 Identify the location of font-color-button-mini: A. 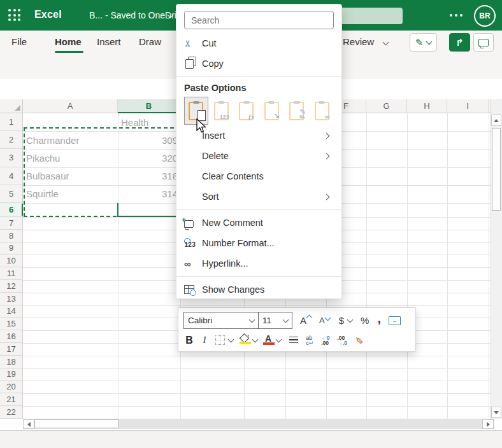
(273, 340).